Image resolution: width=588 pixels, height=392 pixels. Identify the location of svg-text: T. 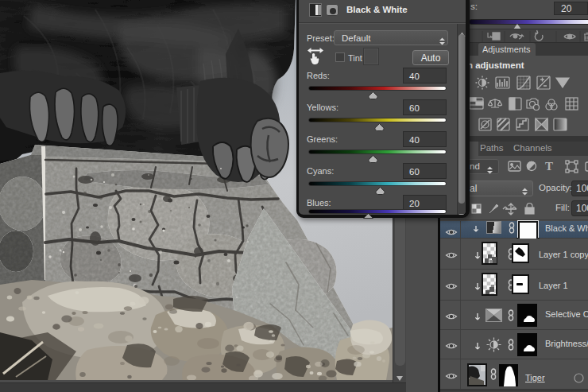
(549, 166).